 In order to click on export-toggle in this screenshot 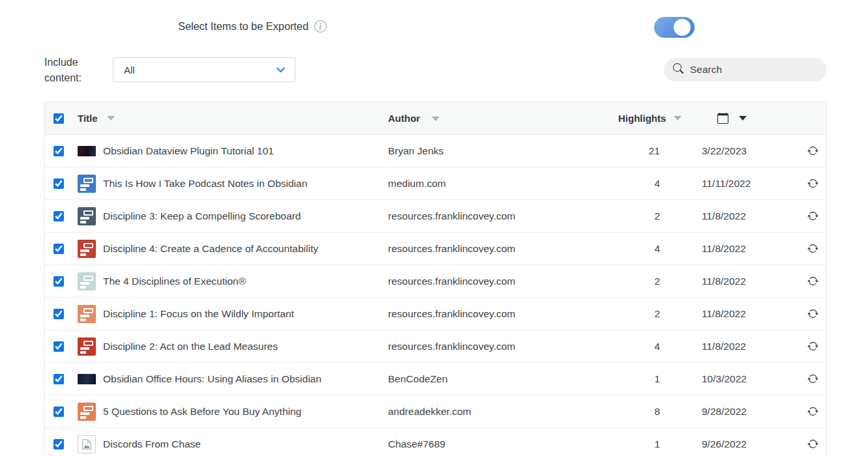, I will do `click(674, 27)`.